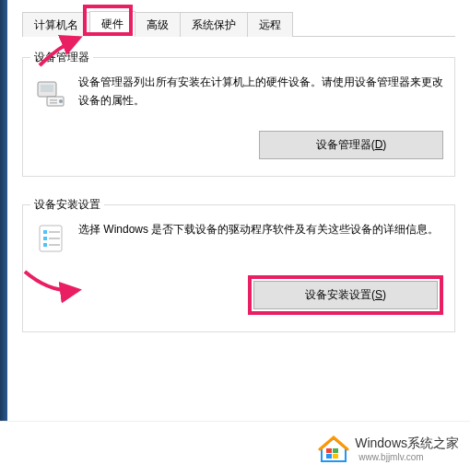 Image resolution: width=470 pixels, height=476 pixels. What do you see at coordinates (407, 444) in the screenshot?
I see `watermark-brand: Windows系统之家` at bounding box center [407, 444].